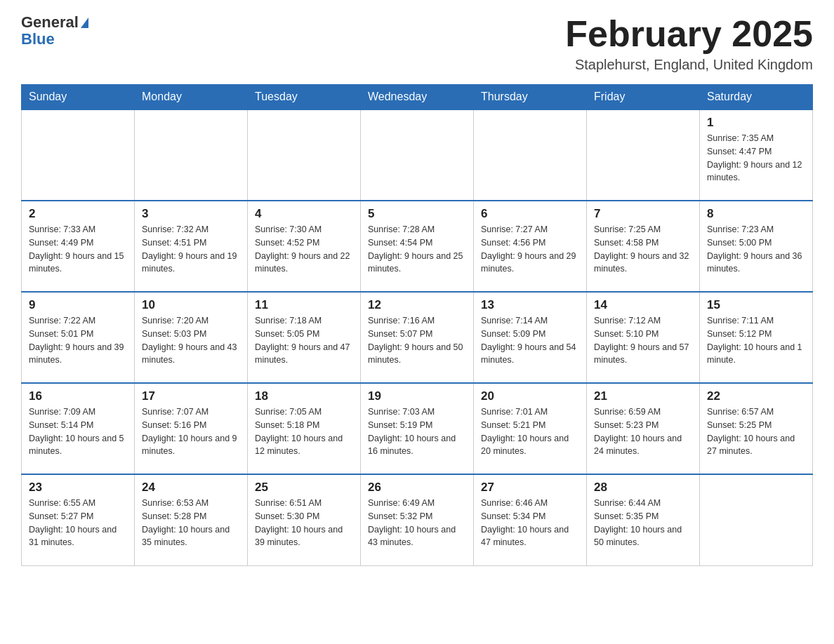 The height and width of the screenshot is (644, 834). What do you see at coordinates (643, 429) in the screenshot?
I see `calendar-cell: 21Sunrise: 6:59 AM Sunset: 5:23 PM Dayli…` at bounding box center [643, 429].